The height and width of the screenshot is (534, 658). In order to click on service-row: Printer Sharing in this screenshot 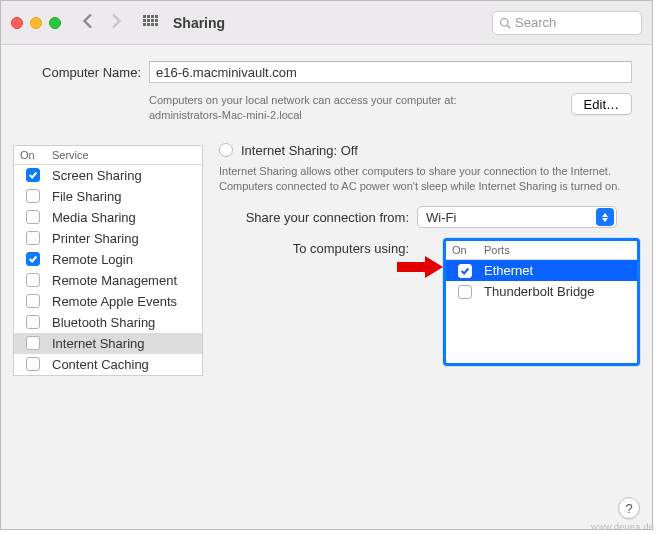, I will do `click(108, 238)`.